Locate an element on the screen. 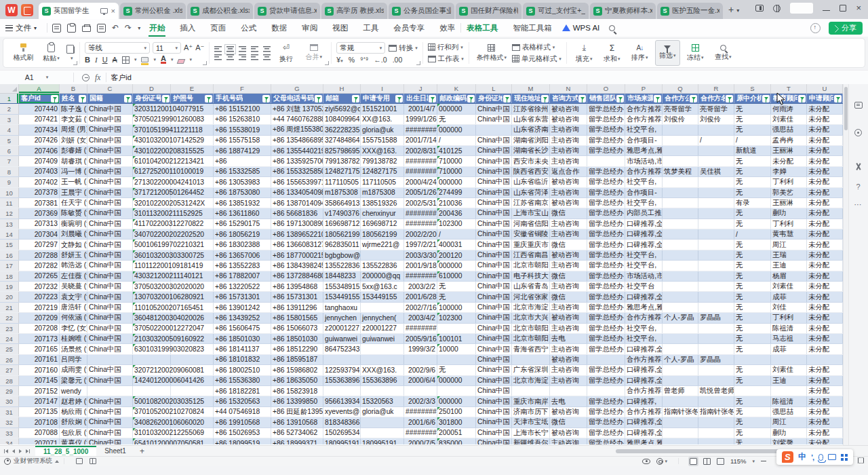 This screenshot has height=475, width=868. wrap-text-button: ⏎ 换行 is located at coordinates (286, 53).